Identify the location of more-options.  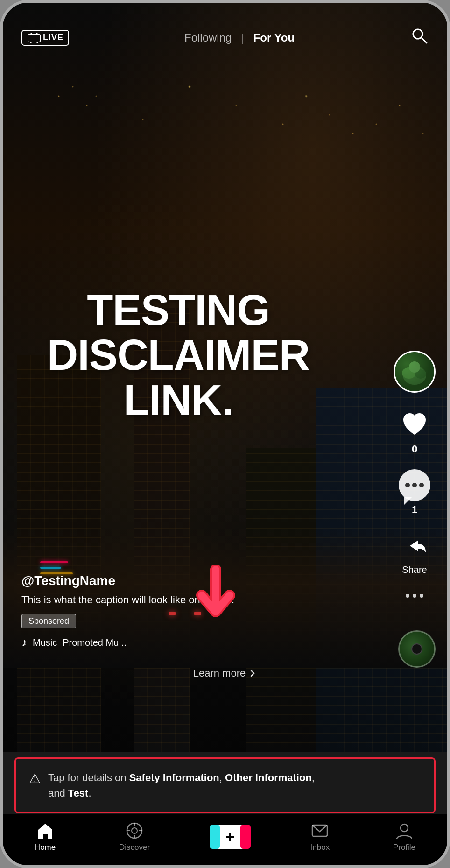
(415, 596).